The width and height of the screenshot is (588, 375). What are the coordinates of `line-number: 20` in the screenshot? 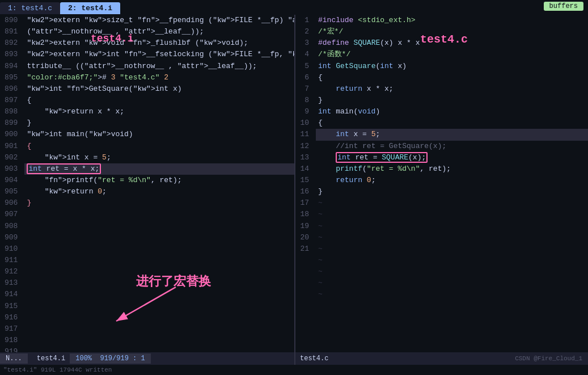 It's located at (304, 238).